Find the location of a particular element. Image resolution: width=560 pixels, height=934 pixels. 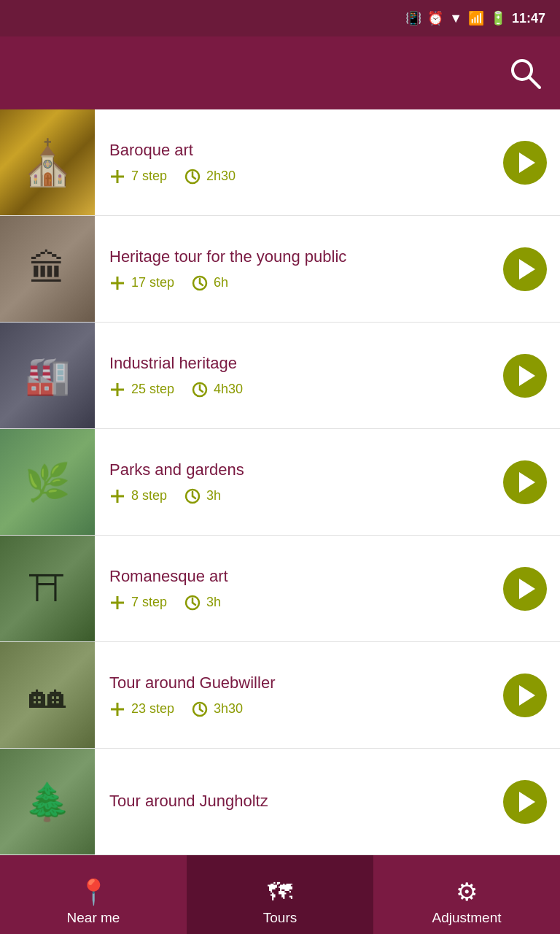

tour-steps: 8 step is located at coordinates (139, 496).